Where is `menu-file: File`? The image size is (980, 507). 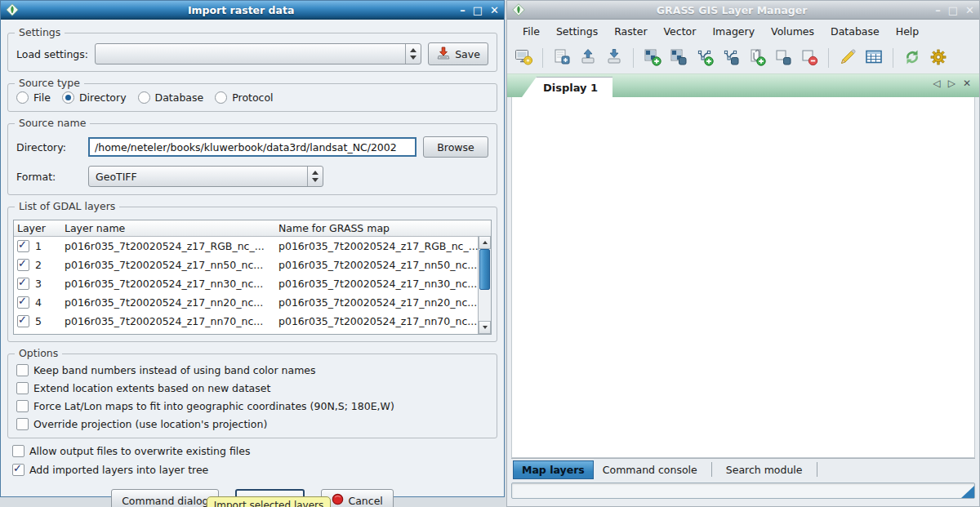
menu-file: File is located at coordinates (531, 31).